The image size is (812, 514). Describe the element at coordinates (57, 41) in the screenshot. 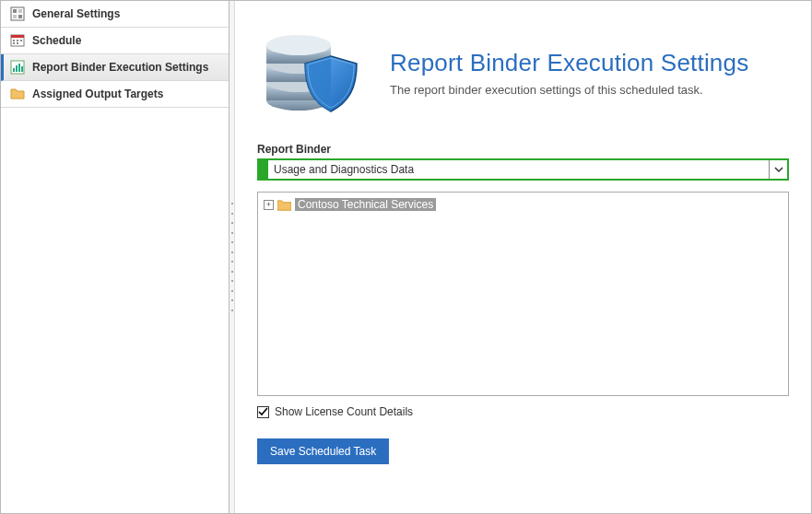

I see `sidebar-item-label: Schedule` at that location.